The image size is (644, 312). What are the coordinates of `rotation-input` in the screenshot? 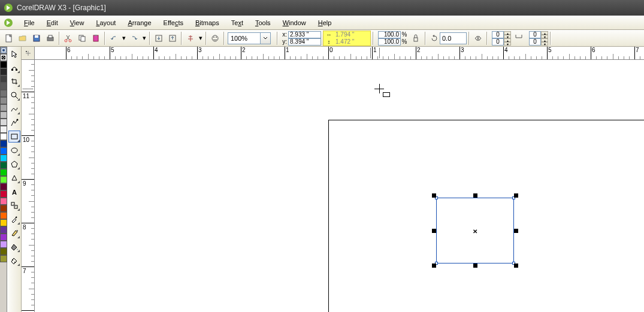 It's located at (453, 38).